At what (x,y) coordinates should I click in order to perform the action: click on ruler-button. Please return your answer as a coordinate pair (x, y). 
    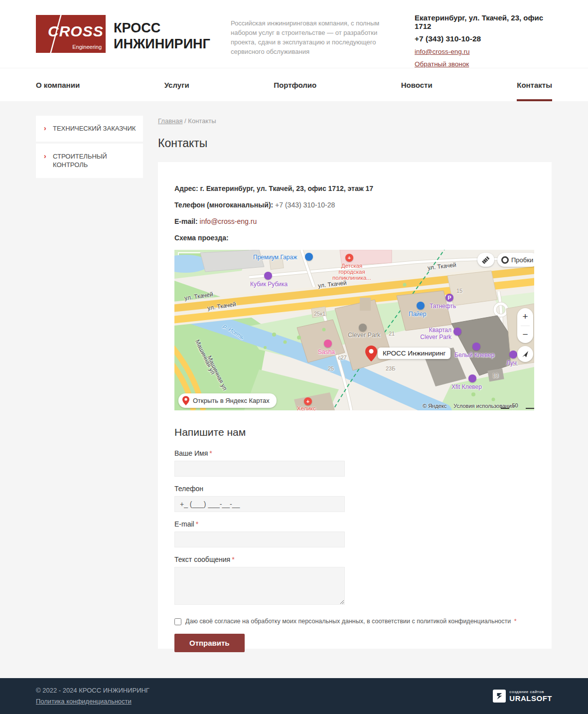
    Looking at the image, I should click on (486, 260).